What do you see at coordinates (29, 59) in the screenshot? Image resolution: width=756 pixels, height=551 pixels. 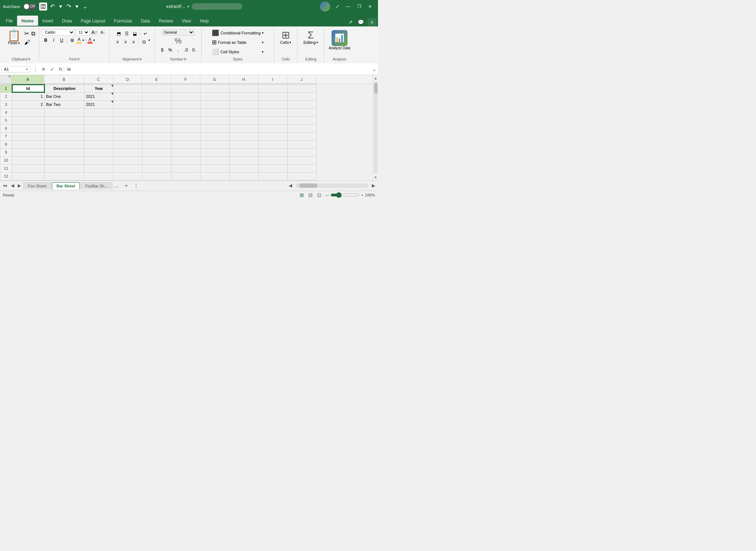 I see `clipboard-expander: ⧉` at bounding box center [29, 59].